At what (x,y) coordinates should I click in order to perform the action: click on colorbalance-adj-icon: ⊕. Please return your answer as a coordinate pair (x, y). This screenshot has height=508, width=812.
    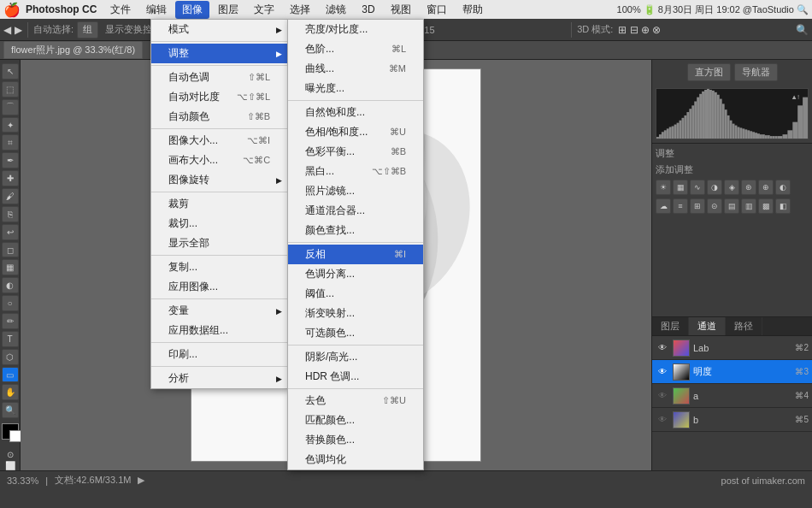
    Looking at the image, I should click on (766, 187).